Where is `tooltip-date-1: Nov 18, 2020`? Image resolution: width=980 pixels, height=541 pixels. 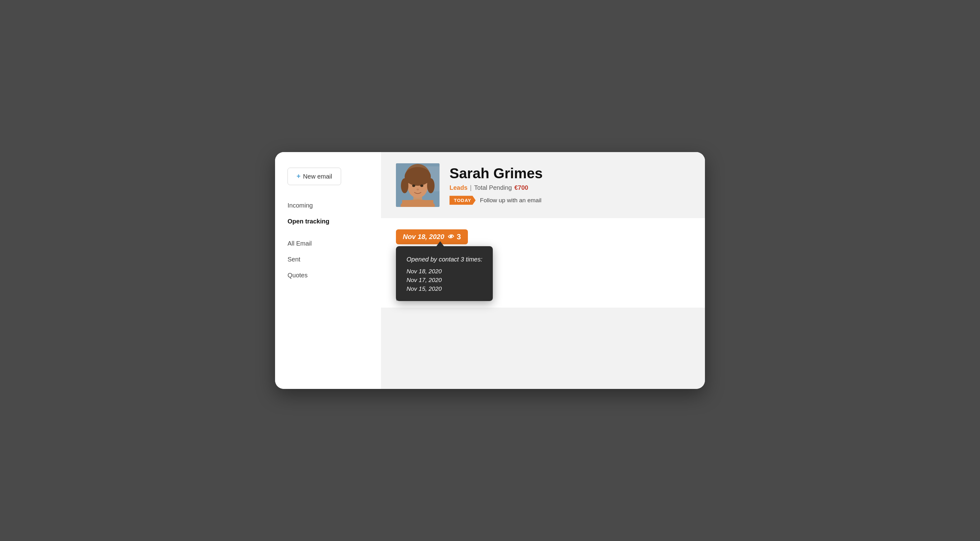 tooltip-date-1: Nov 18, 2020 is located at coordinates (444, 271).